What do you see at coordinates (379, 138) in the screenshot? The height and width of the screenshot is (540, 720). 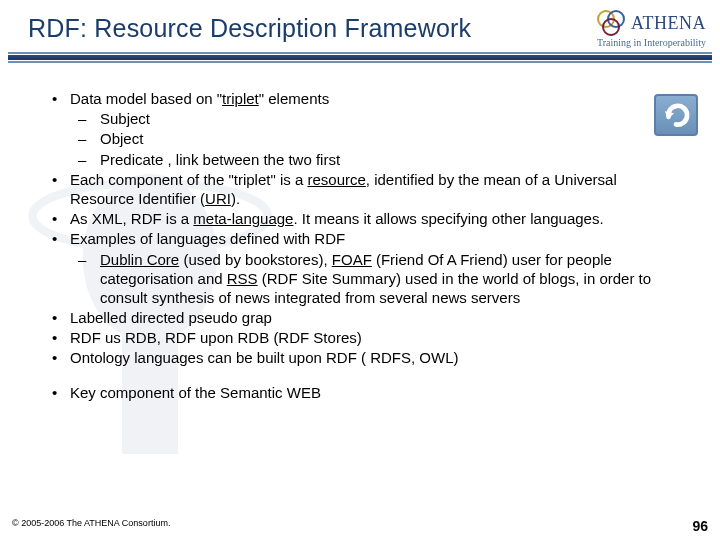 I see `sub-bullet-item: Object` at bounding box center [379, 138].